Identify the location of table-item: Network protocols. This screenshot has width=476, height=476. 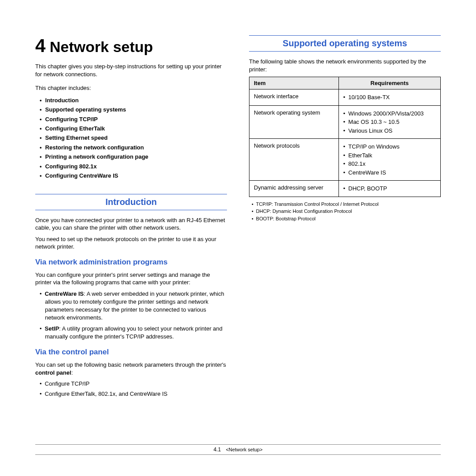
(294, 160).